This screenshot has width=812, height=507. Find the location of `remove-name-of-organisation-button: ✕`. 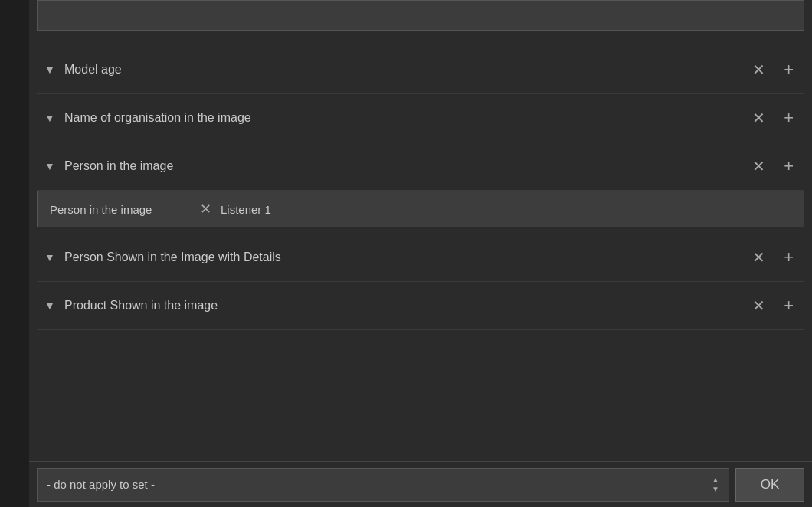

remove-name-of-organisation-button: ✕ is located at coordinates (758, 118).